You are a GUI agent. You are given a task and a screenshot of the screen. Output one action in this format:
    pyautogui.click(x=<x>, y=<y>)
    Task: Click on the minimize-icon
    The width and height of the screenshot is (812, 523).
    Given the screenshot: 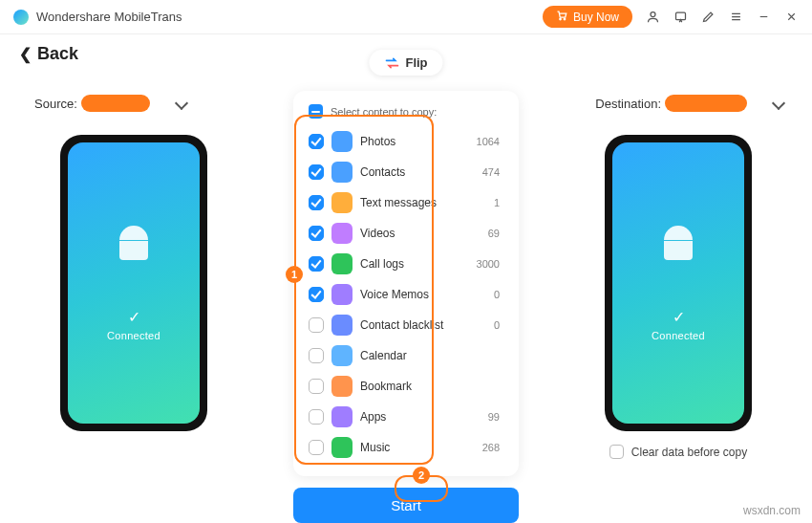 What is the action you would take?
    pyautogui.click(x=764, y=17)
    